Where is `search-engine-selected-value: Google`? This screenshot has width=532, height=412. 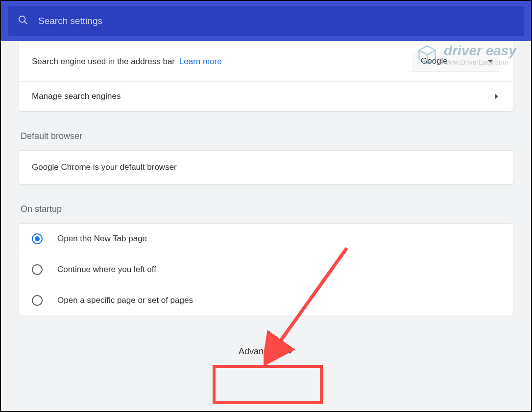 search-engine-selected-value: Google is located at coordinates (434, 61).